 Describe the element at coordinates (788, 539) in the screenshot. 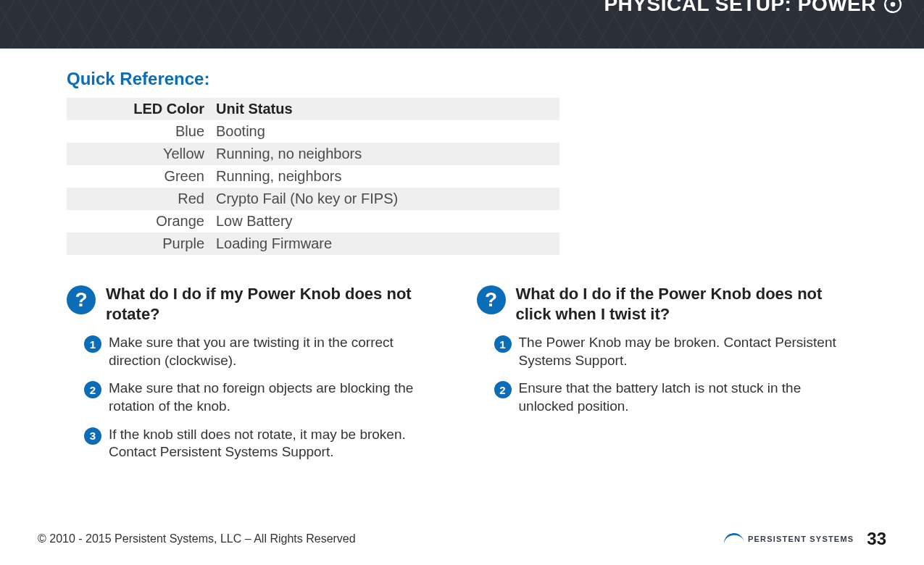

I see `persistent-systems-logo: PERSISTENT SYSTEMS` at that location.